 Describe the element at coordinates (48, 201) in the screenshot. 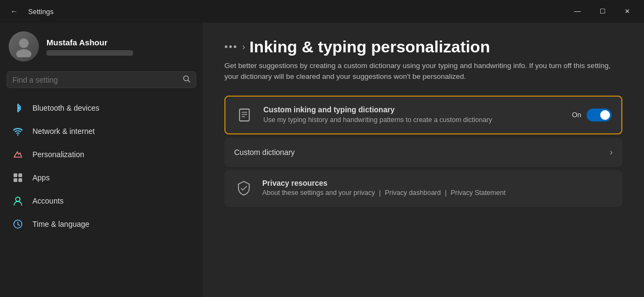

I see `sidebar-item-accounts-label: Accounts` at that location.